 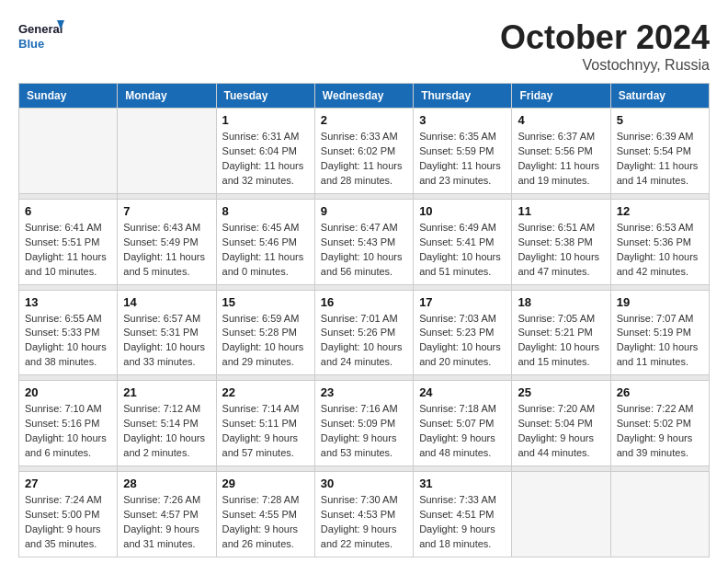 What do you see at coordinates (364, 423) in the screenshot?
I see `week-row-4: 20Sunrise: 7:10 AMSunset: 5:16 PMDayligh…` at bounding box center [364, 423].